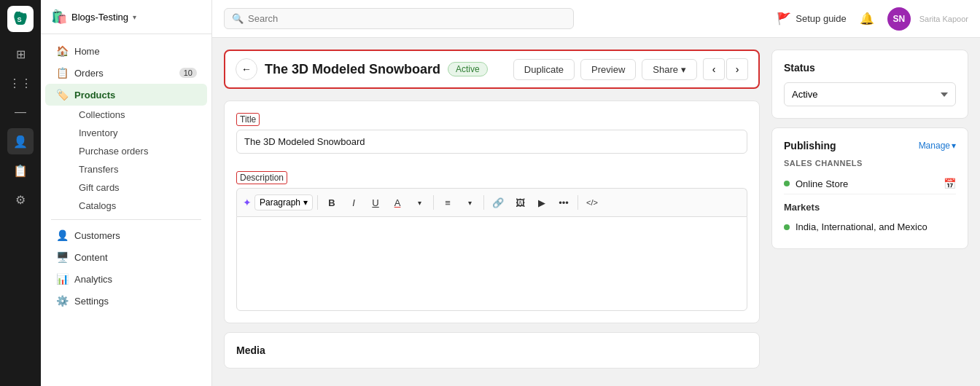  What do you see at coordinates (491, 141) in the screenshot?
I see `title-input` at bounding box center [491, 141].